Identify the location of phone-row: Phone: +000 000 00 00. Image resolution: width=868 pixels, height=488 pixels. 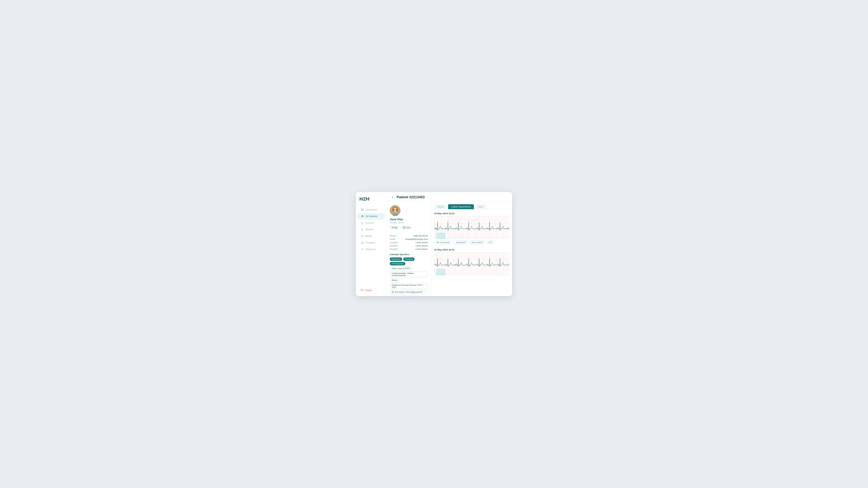
(409, 236).